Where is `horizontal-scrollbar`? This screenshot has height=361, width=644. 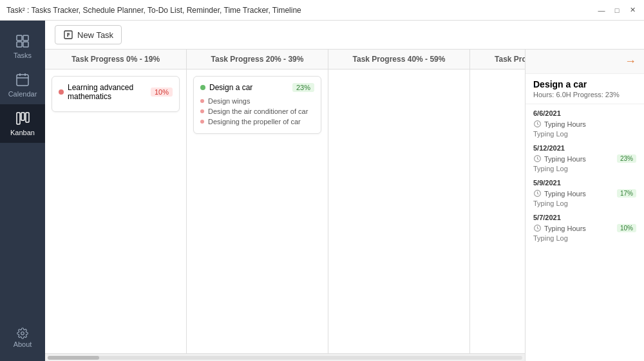
horizontal-scrollbar is located at coordinates (285, 357).